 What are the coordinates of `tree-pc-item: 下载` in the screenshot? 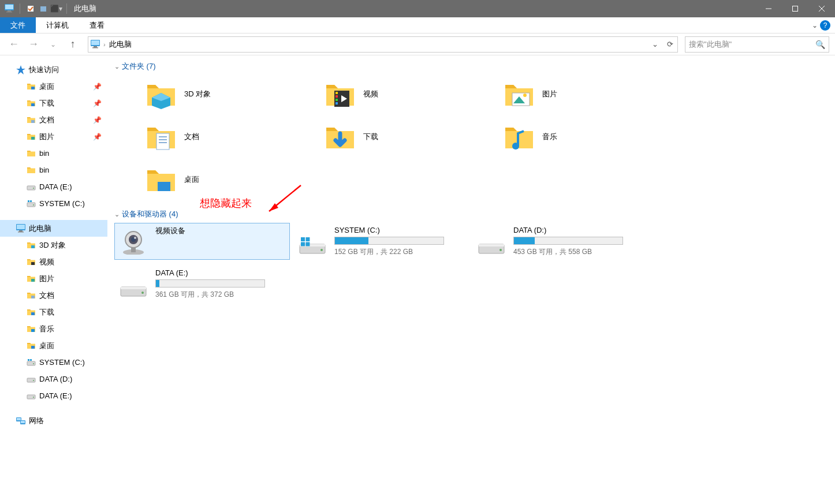 It's located at (54, 312).